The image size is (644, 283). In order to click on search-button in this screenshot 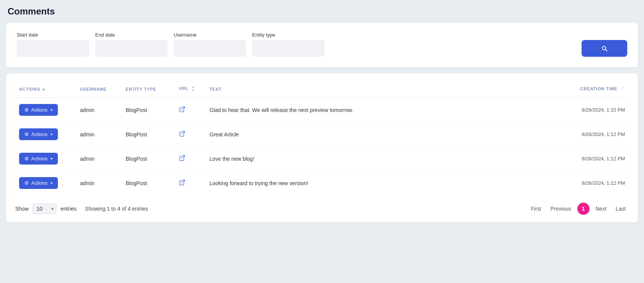, I will do `click(604, 48)`.